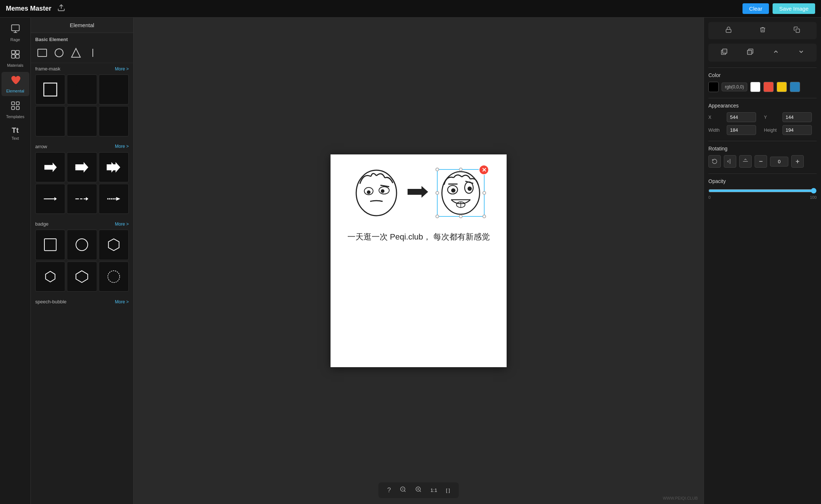 The image size is (821, 504). What do you see at coordinates (419, 261) in the screenshot?
I see `canvas-content: ✕` at bounding box center [419, 261].